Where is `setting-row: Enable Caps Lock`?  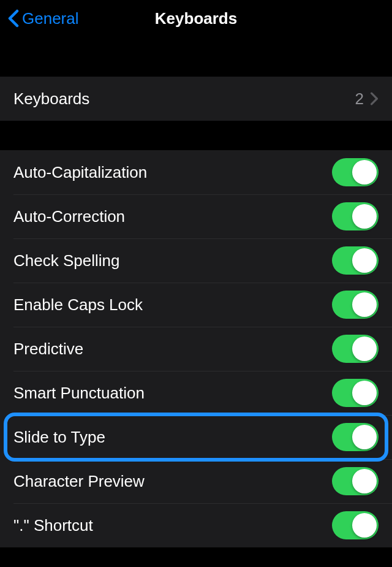
setting-row: Enable Caps Lock is located at coordinates (196, 305).